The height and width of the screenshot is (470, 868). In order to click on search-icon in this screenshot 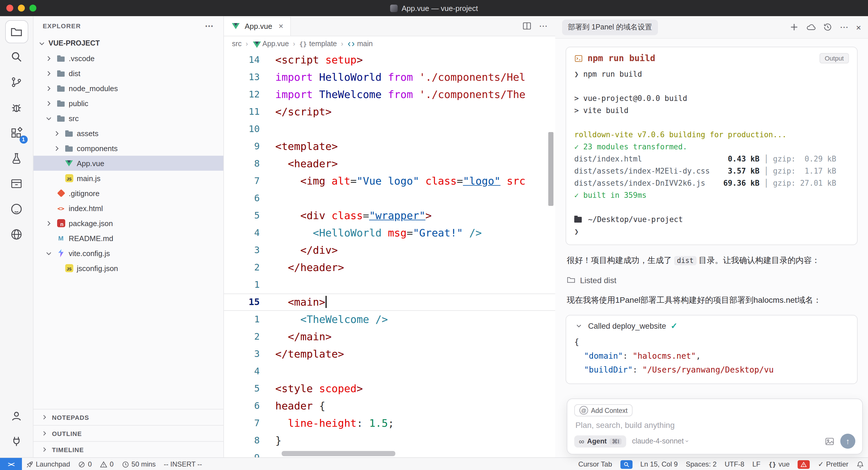, I will do `click(16, 57)`.